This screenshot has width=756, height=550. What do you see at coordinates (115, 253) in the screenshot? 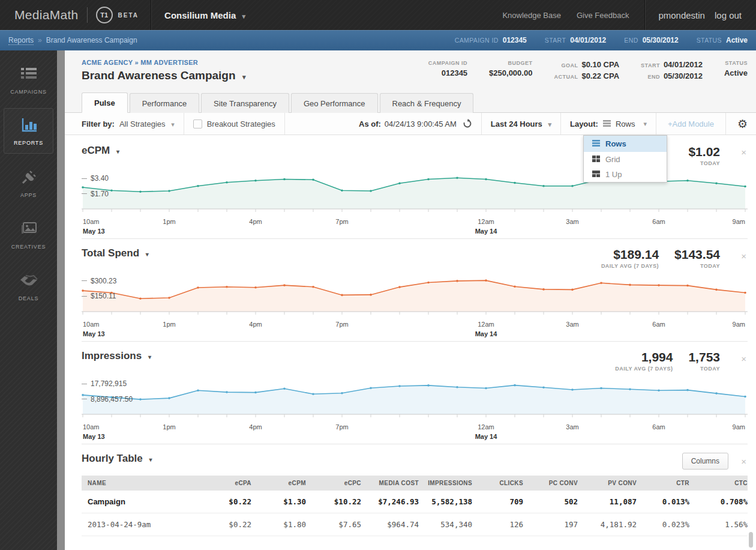
I see `module-title-dropdown: Total Spend ▾` at bounding box center [115, 253].